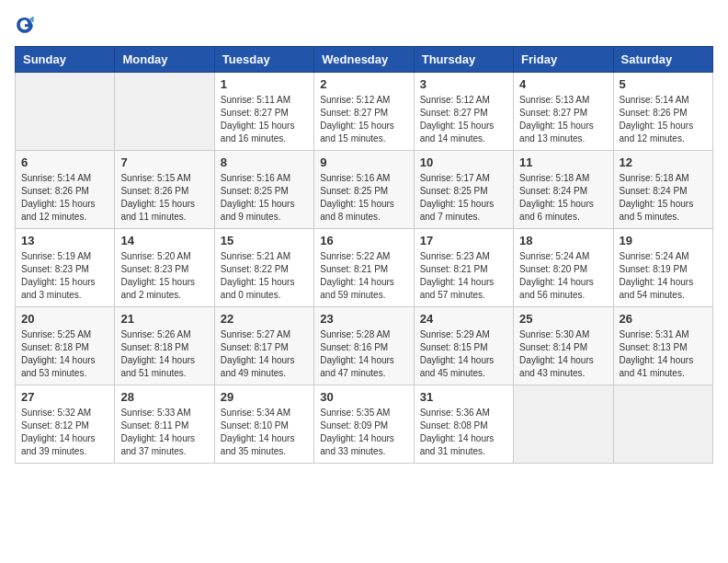 This screenshot has width=728, height=563. Describe the element at coordinates (164, 354) in the screenshot. I see `day-info: Sunrise: 5:26 AM Sunset: 8:18 PM Dayligh…` at that location.